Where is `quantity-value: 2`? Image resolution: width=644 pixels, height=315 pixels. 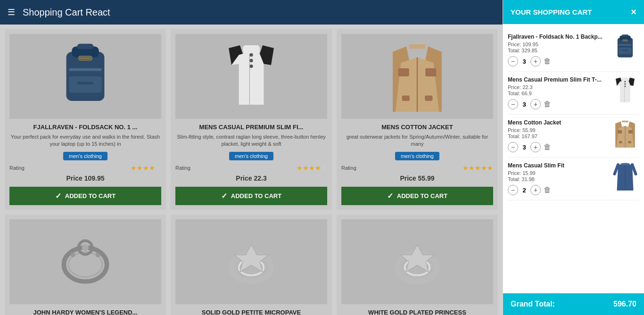
quantity-value: 2 is located at coordinates (524, 191).